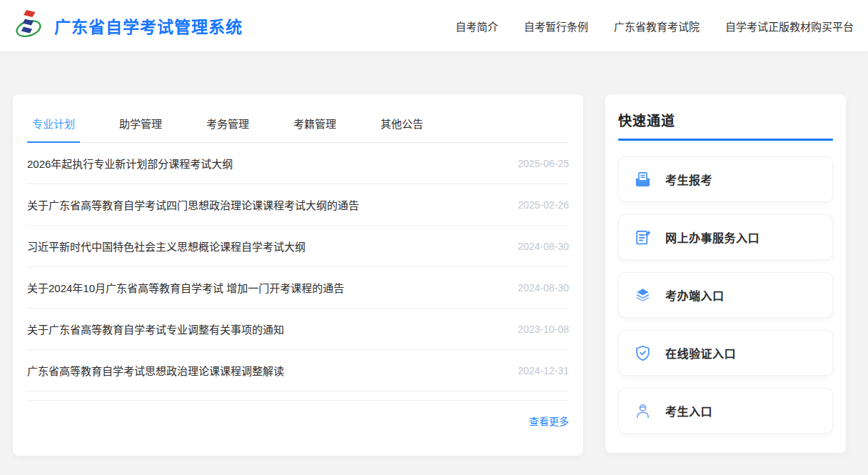 The image size is (868, 475). Describe the element at coordinates (434, 26) in the screenshot. I see `header: 广东省自学考试管理系统 自考简介 自考暂行条例 广东省教育考试院 自学考试正版教…` at that location.